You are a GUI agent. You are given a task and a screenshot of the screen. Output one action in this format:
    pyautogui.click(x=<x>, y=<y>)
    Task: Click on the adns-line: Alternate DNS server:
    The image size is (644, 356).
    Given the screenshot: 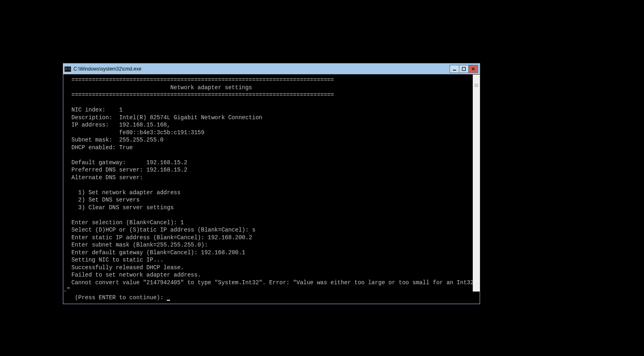 What is the action you would take?
    pyautogui.click(x=272, y=178)
    